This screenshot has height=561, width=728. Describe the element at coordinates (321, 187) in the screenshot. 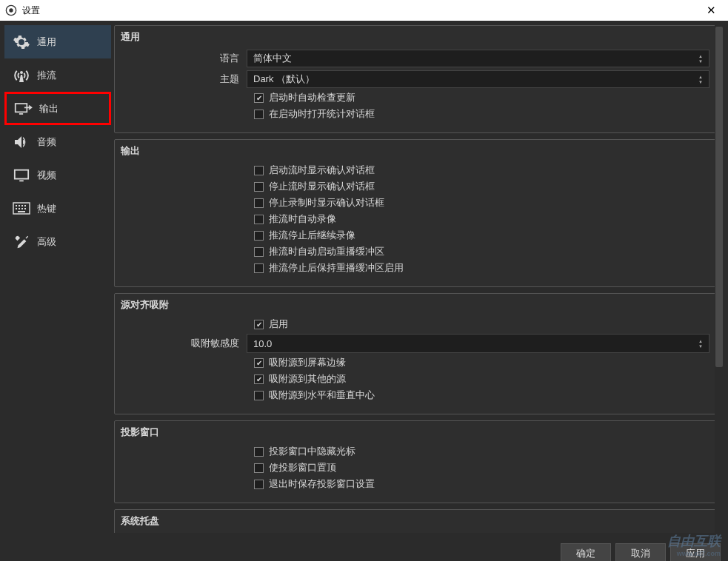

I see `checkbox-label: 停止流时显示确认对话框` at that location.